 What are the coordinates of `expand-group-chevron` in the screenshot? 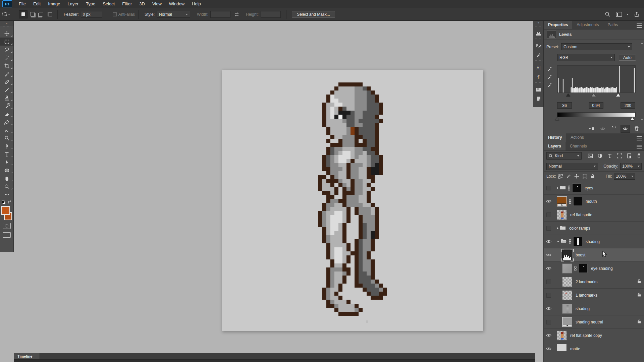 It's located at (557, 188).